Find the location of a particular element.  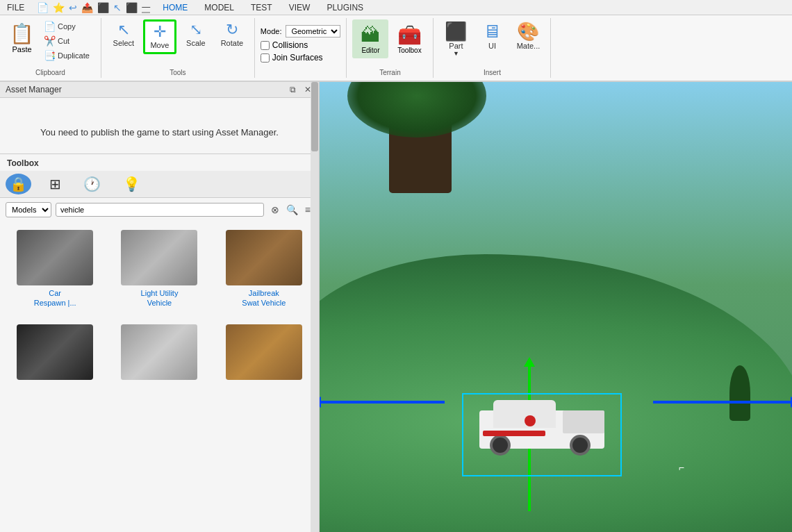

ui-icon: 🖥 is located at coordinates (492, 31).